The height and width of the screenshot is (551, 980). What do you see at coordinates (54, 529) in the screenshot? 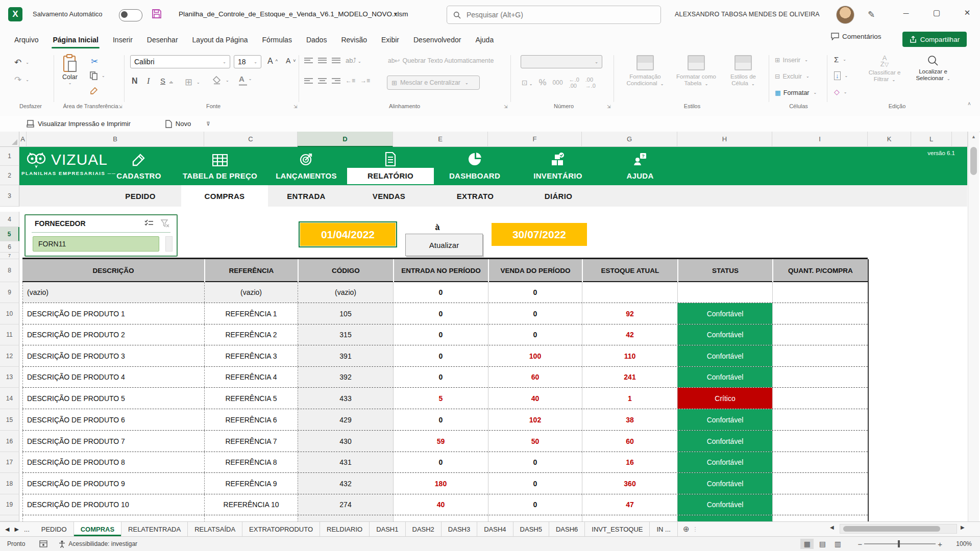
I see `sheet-tab-pedido: PEDIDO` at bounding box center [54, 529].